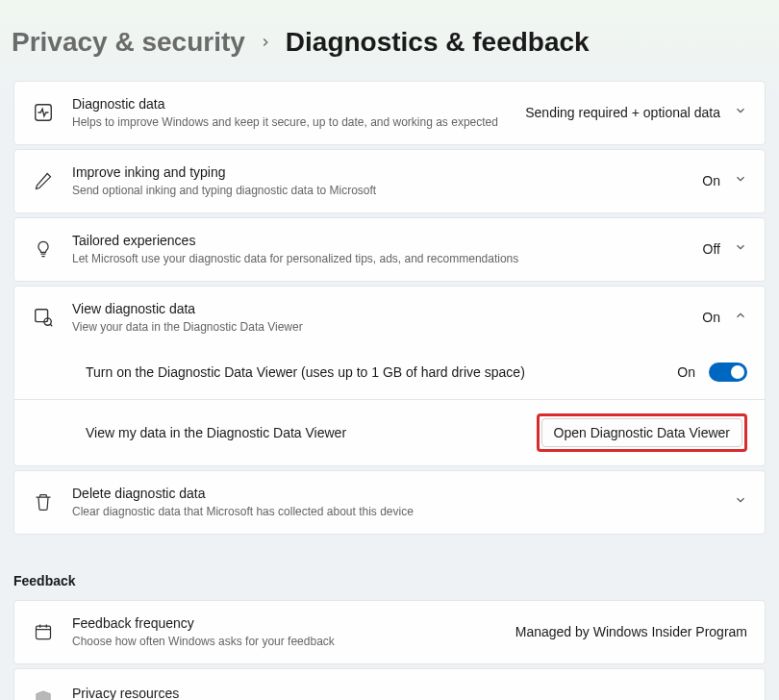 The image size is (779, 700). I want to click on data-view-icon, so click(43, 317).